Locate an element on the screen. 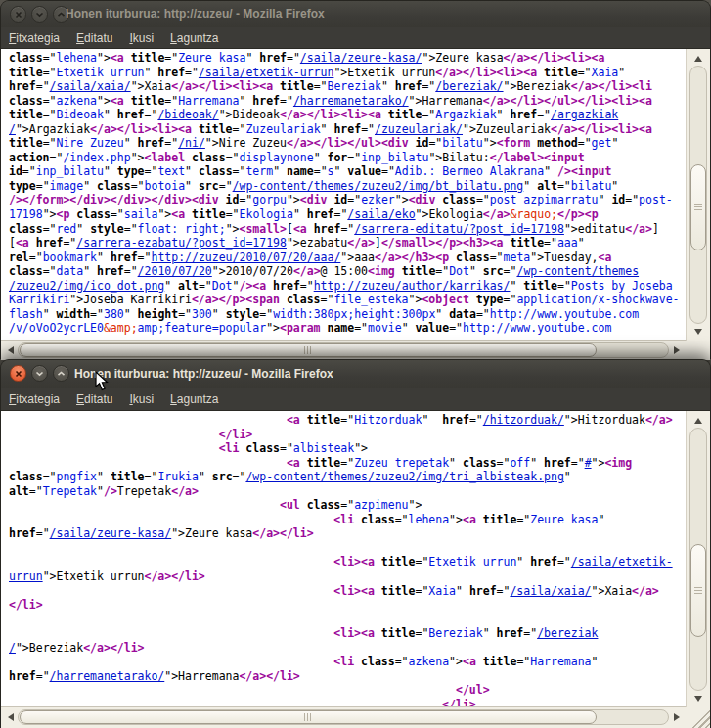 This screenshot has width=711, height=728. source-line: class="data" href="/2010/07/20">2010/07/… is located at coordinates (347, 272).